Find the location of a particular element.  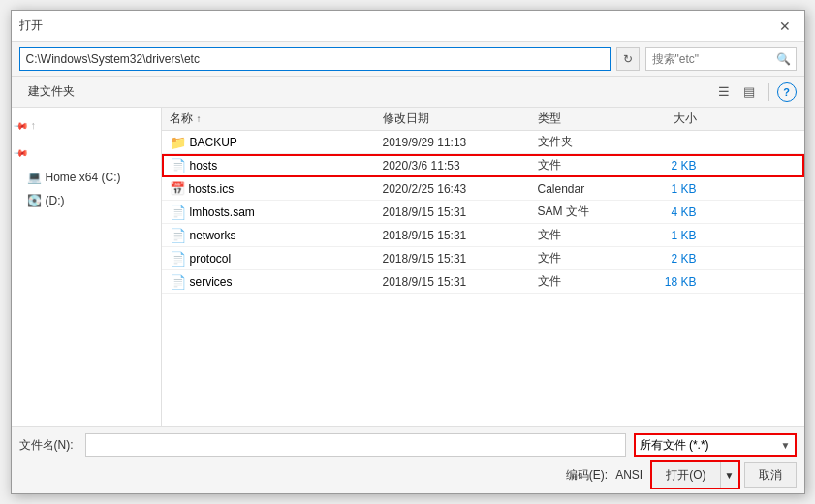

file-name-text: hosts is located at coordinates (204, 166).